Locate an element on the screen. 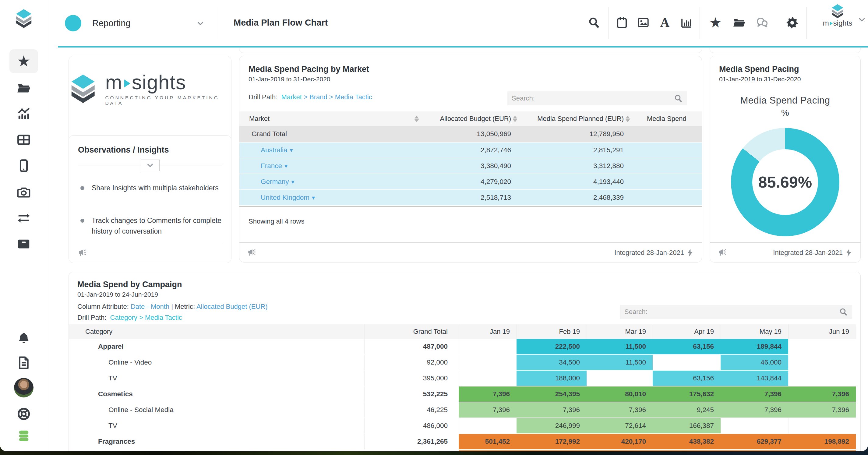 The height and width of the screenshot is (455, 868). camera-icon is located at coordinates (24, 192).